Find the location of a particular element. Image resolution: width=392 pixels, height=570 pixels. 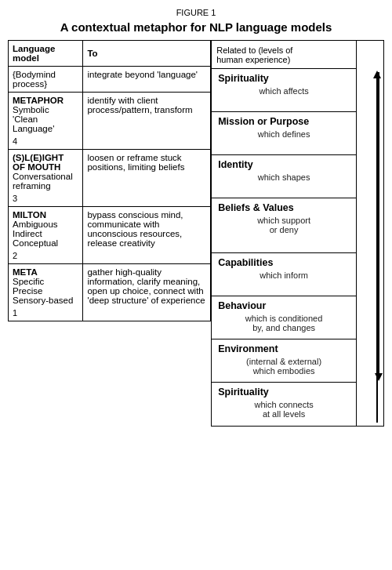

level-num: 4 is located at coordinates (45, 141).